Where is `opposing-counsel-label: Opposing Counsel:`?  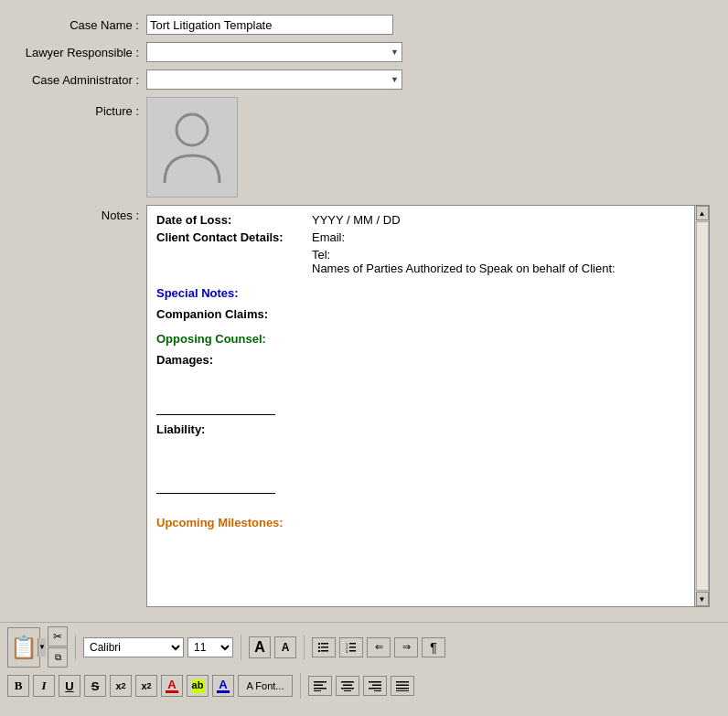
opposing-counsel-label: Opposing Counsel: is located at coordinates (421, 338).